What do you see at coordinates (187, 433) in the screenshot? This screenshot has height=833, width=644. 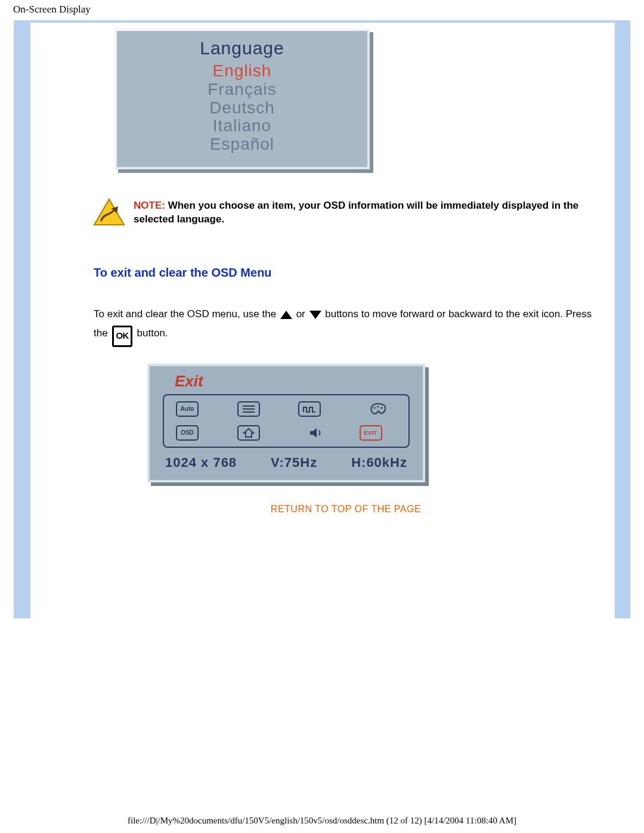 I see `osd-osd-icon: OSD` at bounding box center [187, 433].